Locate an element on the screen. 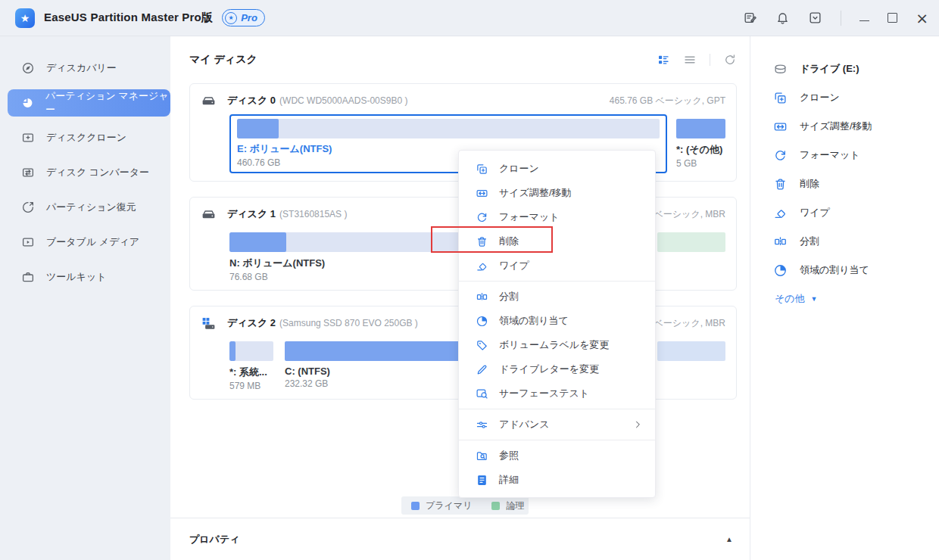  panel-item-resize-move: サイズ調整/移動 is located at coordinates (845, 126).